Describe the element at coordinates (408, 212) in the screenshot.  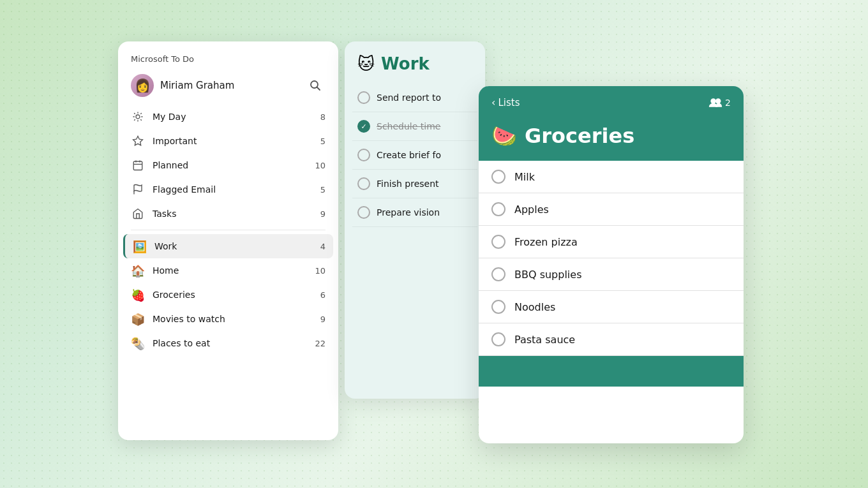
I see `task-text-prepare-vision: Prepare vision` at that location.